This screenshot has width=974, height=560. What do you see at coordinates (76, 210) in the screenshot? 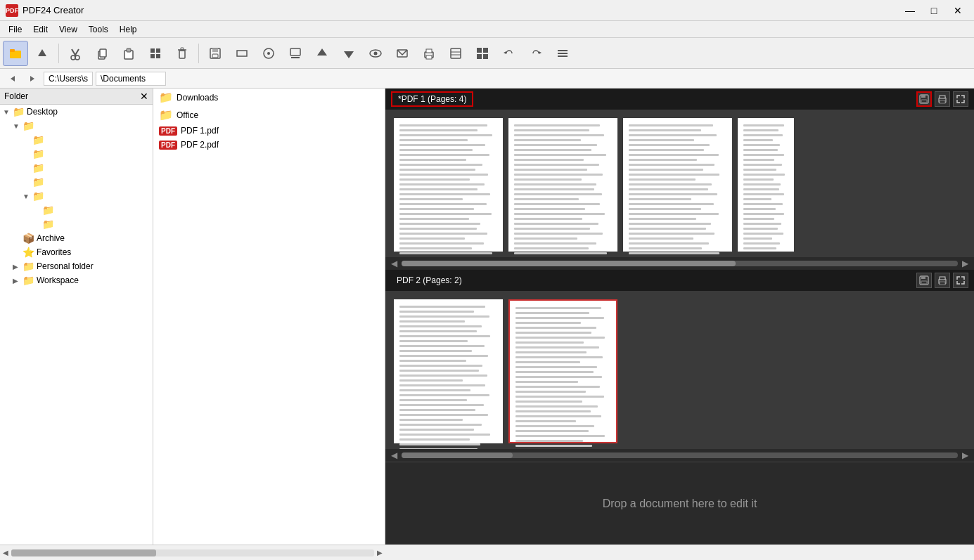
I see `tree-folder-7: 📁` at bounding box center [76, 210].